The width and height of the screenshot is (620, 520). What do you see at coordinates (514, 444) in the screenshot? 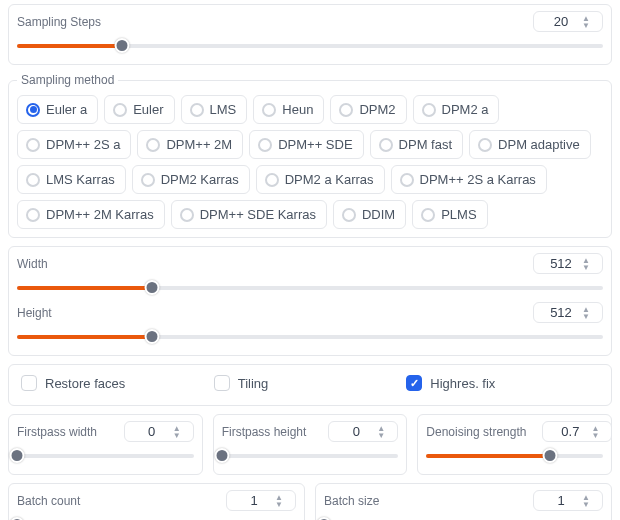
I see `denoising-group: Denoising strength ▲▼` at bounding box center [514, 444].